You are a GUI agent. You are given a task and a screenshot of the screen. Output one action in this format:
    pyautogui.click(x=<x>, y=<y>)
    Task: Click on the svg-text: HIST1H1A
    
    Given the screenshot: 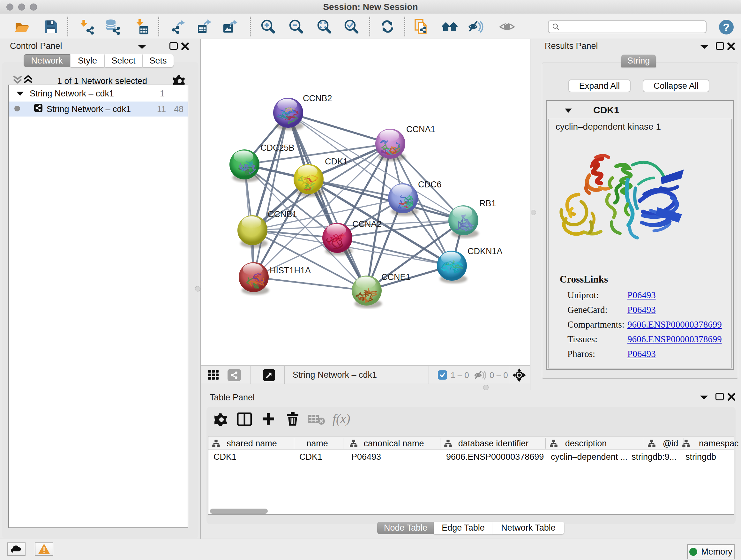 What is the action you would take?
    pyautogui.click(x=290, y=270)
    